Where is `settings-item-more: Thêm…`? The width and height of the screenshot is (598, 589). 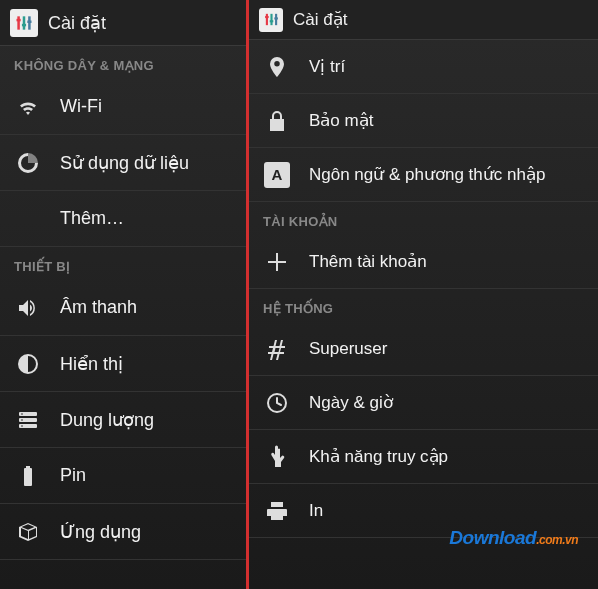 settings-item-more: Thêm… is located at coordinates (123, 219).